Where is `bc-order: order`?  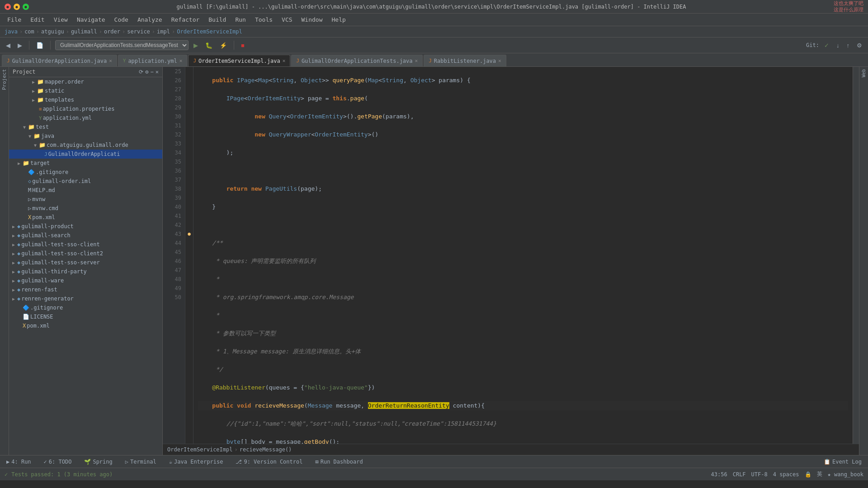
bc-order: order is located at coordinates (112, 32).